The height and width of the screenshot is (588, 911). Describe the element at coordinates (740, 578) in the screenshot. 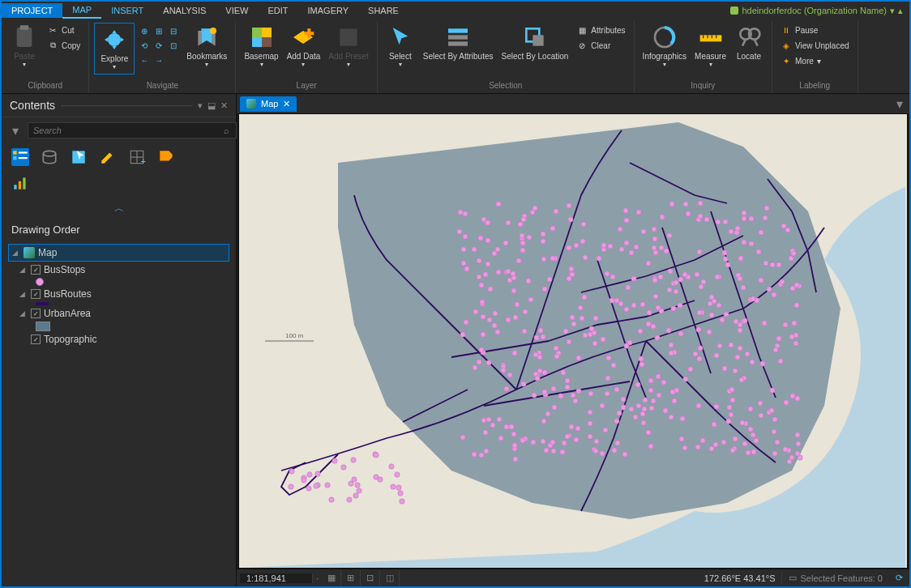

I see `coordinates: 172.66°E 43.41°S` at that location.